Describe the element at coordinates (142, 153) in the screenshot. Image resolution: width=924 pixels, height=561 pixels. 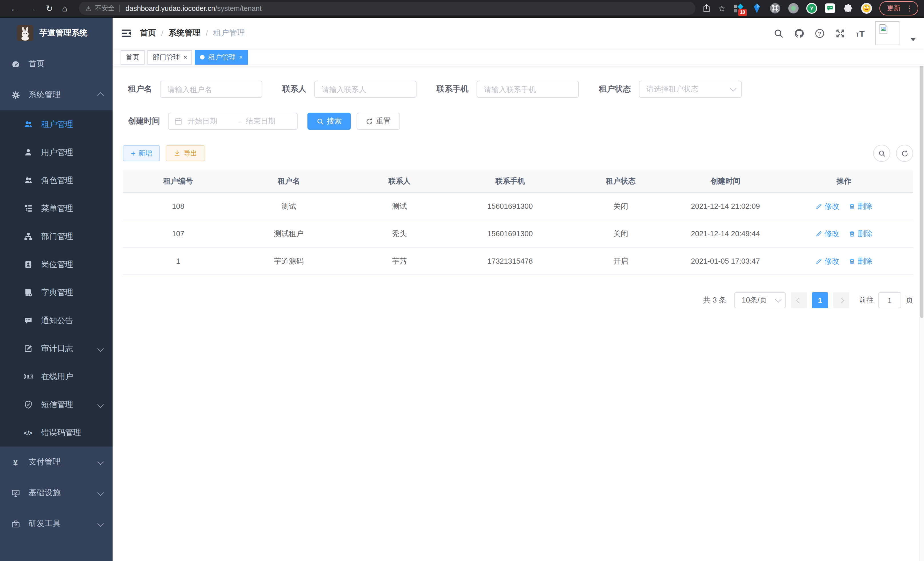
I see `add-button: + 新增` at that location.